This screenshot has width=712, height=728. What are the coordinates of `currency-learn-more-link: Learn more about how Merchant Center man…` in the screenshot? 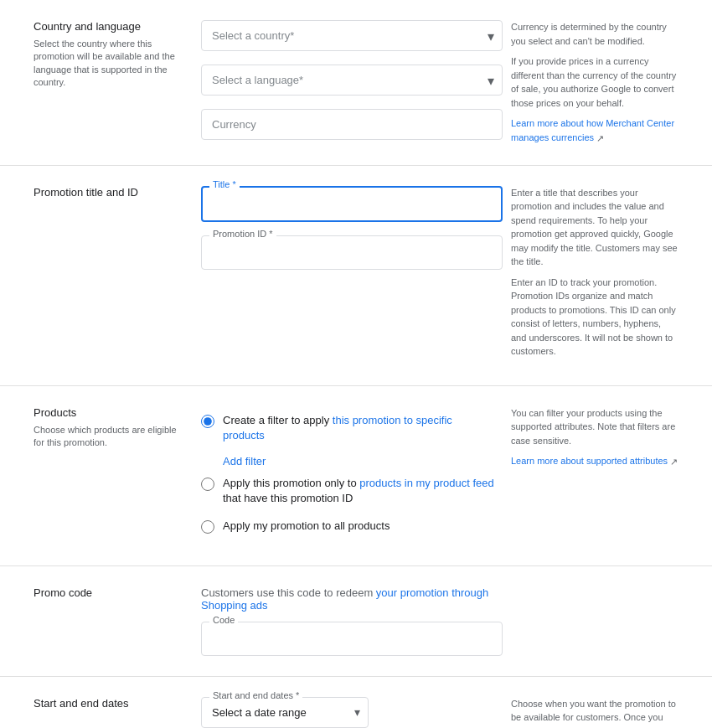 It's located at (593, 131).